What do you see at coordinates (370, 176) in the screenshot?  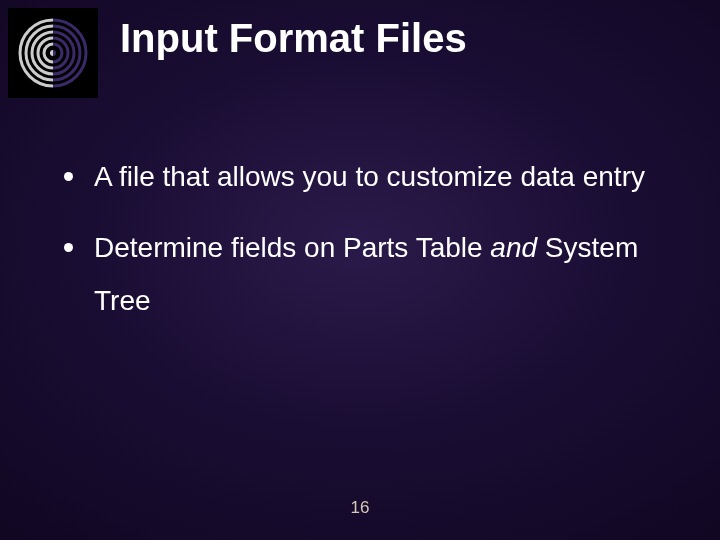 I see `bullet-text: A file that allows you to customize data…` at bounding box center [370, 176].